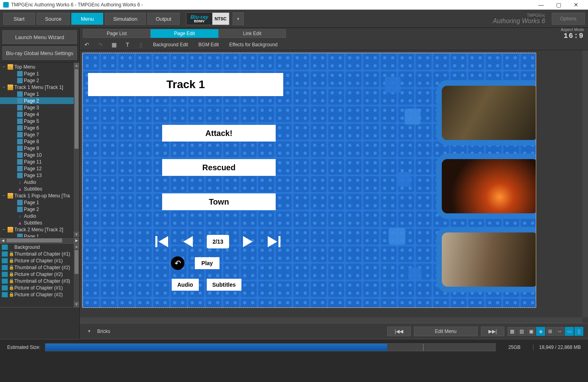 This screenshot has width=588, height=382. What do you see at coordinates (512, 331) in the screenshot?
I see `grid-view-icon: ▦` at bounding box center [512, 331].